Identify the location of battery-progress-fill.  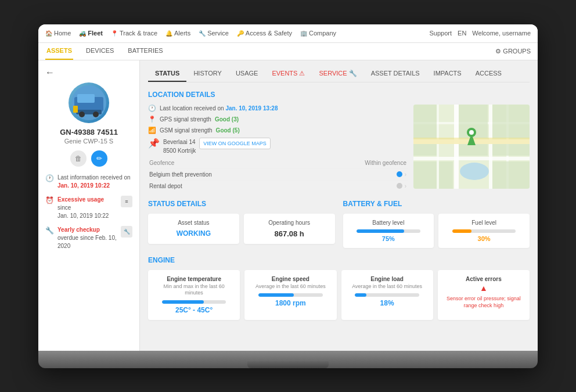
(380, 231).